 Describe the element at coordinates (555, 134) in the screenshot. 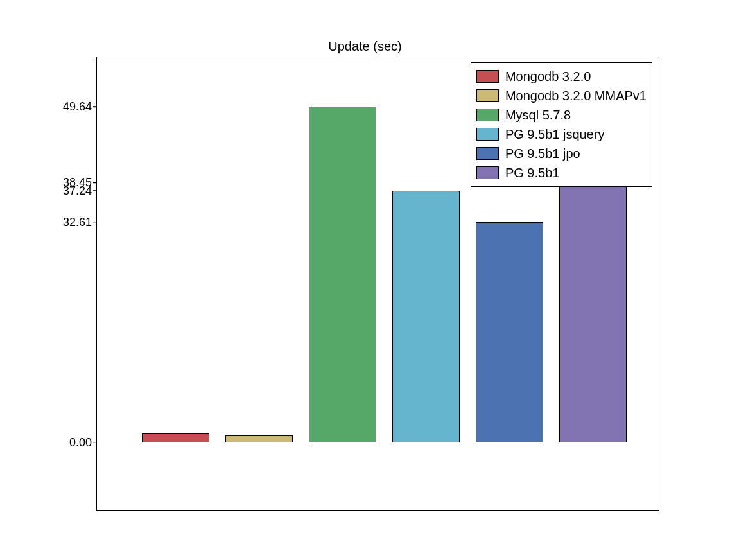

I see `legend-label: PG 9.5b1 jsquery` at that location.